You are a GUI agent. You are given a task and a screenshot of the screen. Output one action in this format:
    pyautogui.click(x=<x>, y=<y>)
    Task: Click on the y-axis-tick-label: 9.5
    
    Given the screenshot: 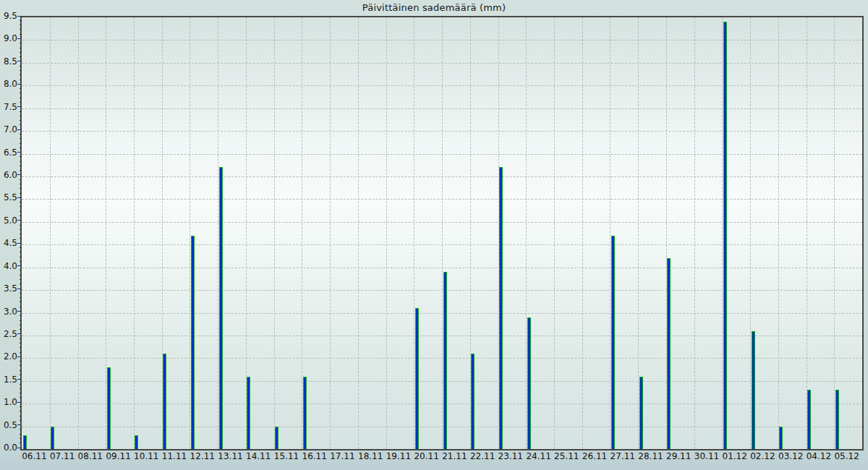 What is the action you would take?
    pyautogui.click(x=9, y=16)
    